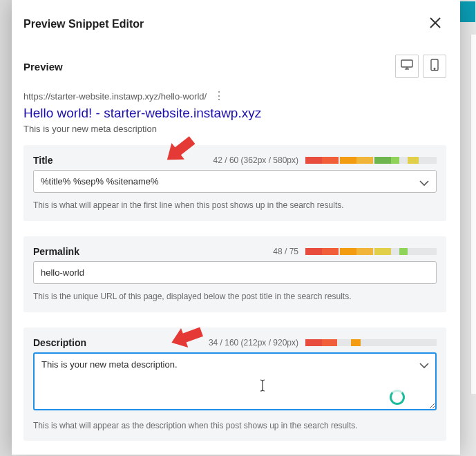  What do you see at coordinates (43, 66) in the screenshot?
I see `preview-label: Preview` at bounding box center [43, 66].